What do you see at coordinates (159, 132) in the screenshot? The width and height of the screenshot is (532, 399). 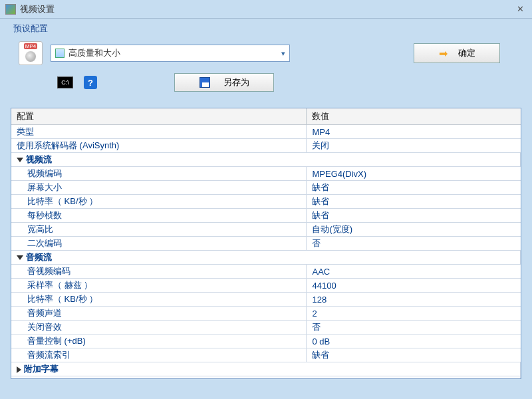 I see `property-name: 类型` at bounding box center [159, 132].